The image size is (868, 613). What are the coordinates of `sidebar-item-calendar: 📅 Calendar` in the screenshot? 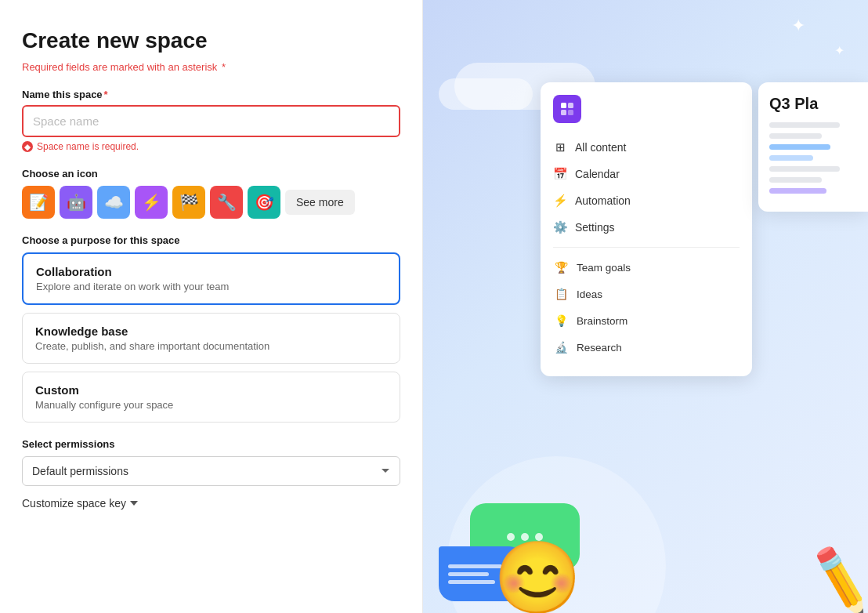 It's located at (646, 174).